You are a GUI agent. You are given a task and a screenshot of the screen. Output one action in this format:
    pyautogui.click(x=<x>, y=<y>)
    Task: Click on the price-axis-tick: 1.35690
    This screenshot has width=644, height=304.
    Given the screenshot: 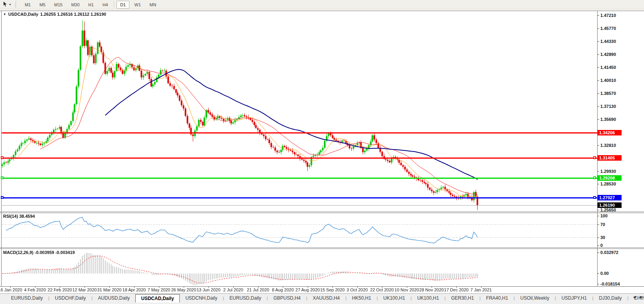 What is the action you would take?
    pyautogui.click(x=608, y=119)
    